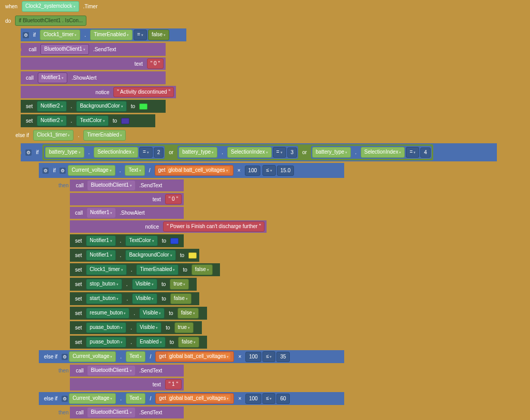  What do you see at coordinates (193, 256) in the screenshot?
I see `color-yellow` at bounding box center [193, 256].